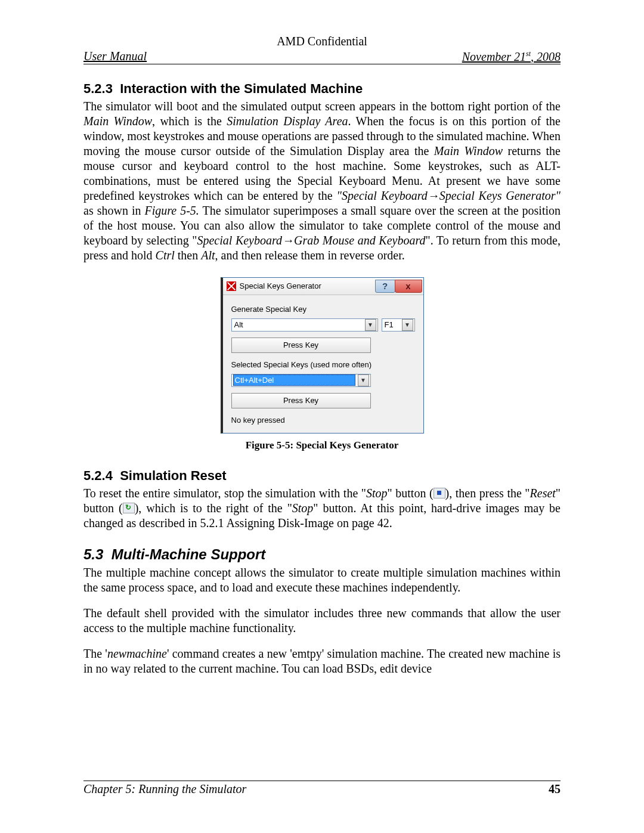 The width and height of the screenshot is (644, 833). I want to click on para-5-3-3: The 'newmachine' command creates a new '…, so click(322, 661).